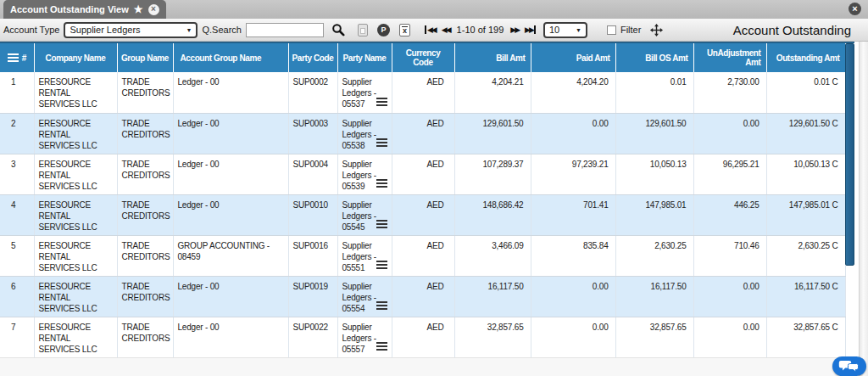  Describe the element at coordinates (422, 215) in the screenshot. I see `table-row: 4 ERESOURCE RENTAL SERVICES LLC TRADE CR…` at that location.